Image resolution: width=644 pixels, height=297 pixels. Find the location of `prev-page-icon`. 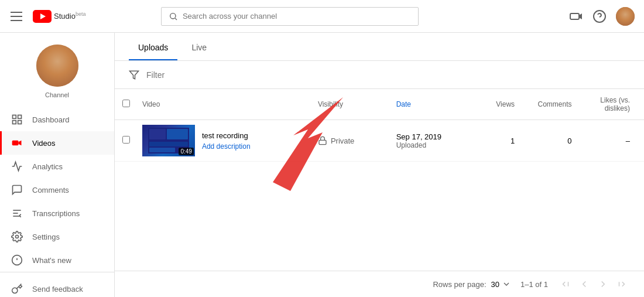

prev-page-icon is located at coordinates (584, 284).